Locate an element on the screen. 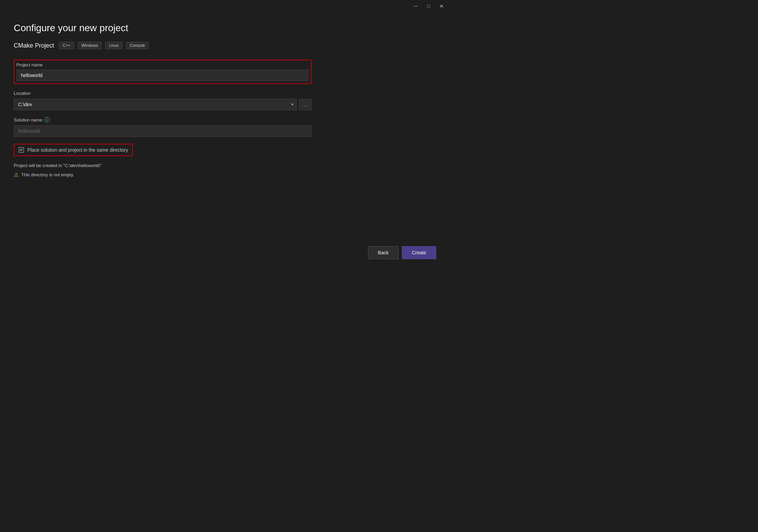 The image size is (758, 532). solution-name-group: Solution name i is located at coordinates (163, 127).